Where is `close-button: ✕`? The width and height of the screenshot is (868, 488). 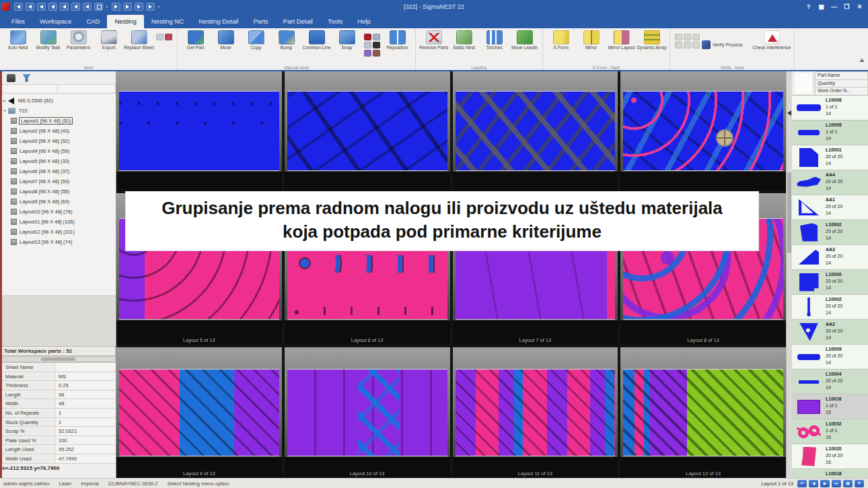
close-button: ✕ is located at coordinates (860, 7).